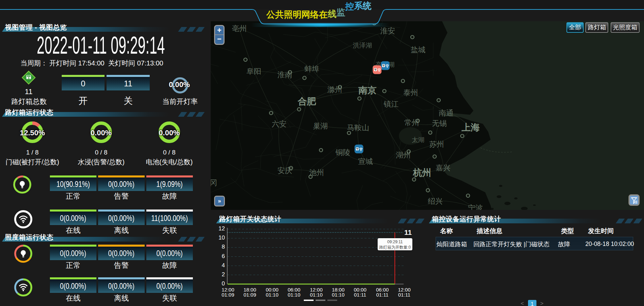 The width and height of the screenshot is (644, 306). I want to click on svg-text: 阜阳, so click(254, 72).